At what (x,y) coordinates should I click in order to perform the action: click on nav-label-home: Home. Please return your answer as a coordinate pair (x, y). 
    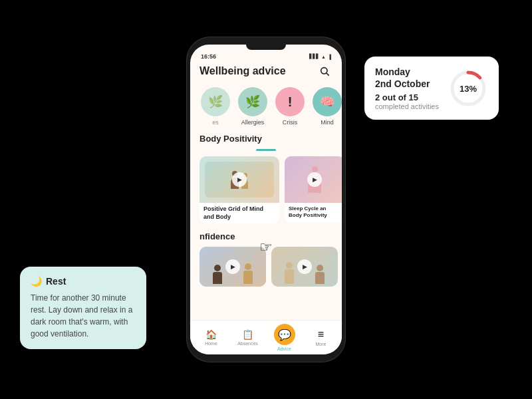
    Looking at the image, I should click on (211, 343).